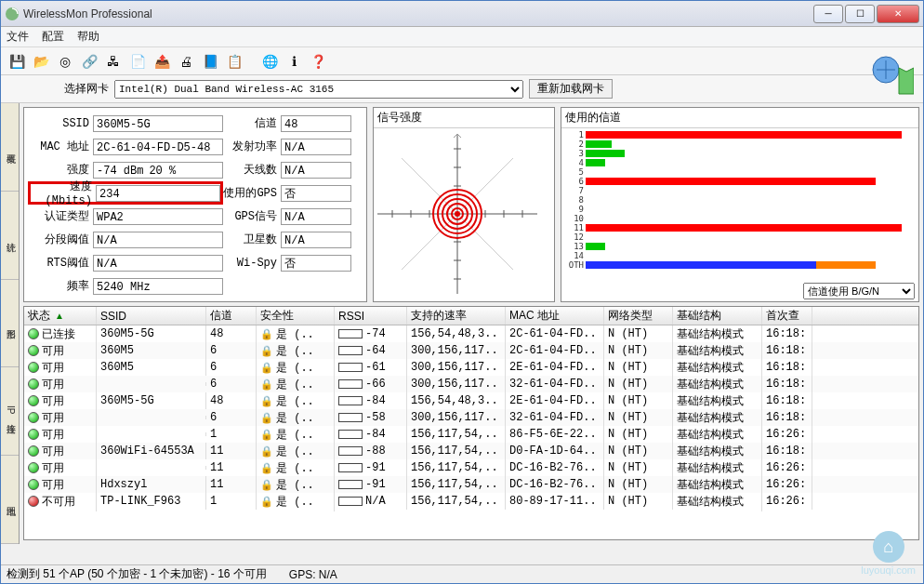 Image resolution: width=924 pixels, height=584 pixels. What do you see at coordinates (471, 367) in the screenshot?
I see `table-row: 可用 360M5 6 🔒是 (.. -61 300,156,117.. 2E-6…` at bounding box center [471, 367].